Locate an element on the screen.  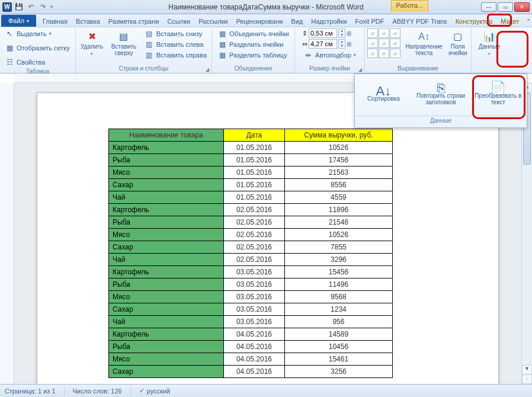
align-br-icon: ▱ is located at coordinates (395, 53).